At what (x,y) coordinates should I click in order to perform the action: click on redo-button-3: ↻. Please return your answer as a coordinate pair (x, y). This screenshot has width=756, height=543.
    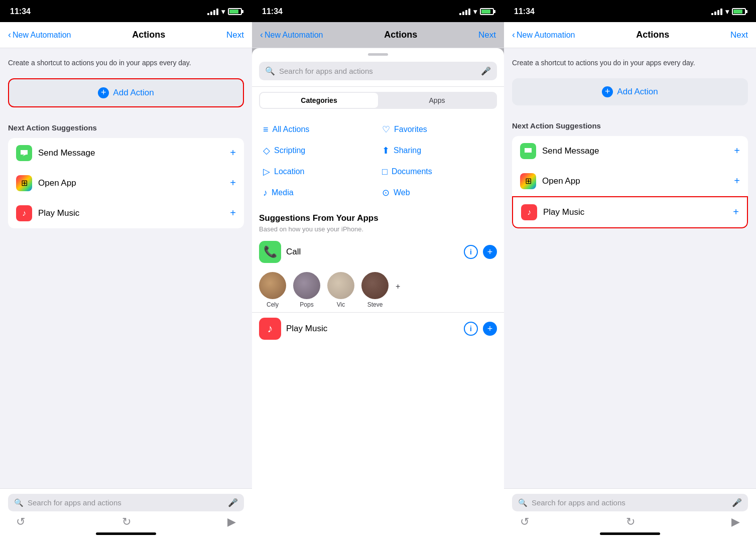
    Looking at the image, I should click on (631, 522).